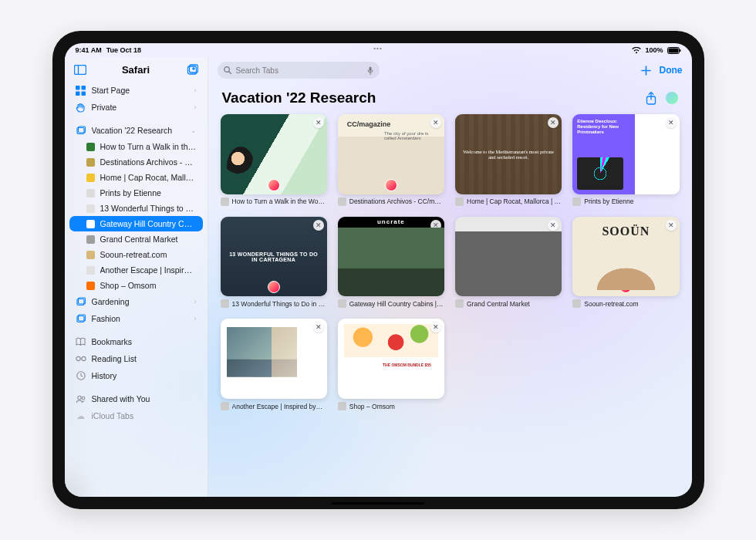  Describe the element at coordinates (378, 48) in the screenshot. I see `multitask-dots-icon: •••` at that location.